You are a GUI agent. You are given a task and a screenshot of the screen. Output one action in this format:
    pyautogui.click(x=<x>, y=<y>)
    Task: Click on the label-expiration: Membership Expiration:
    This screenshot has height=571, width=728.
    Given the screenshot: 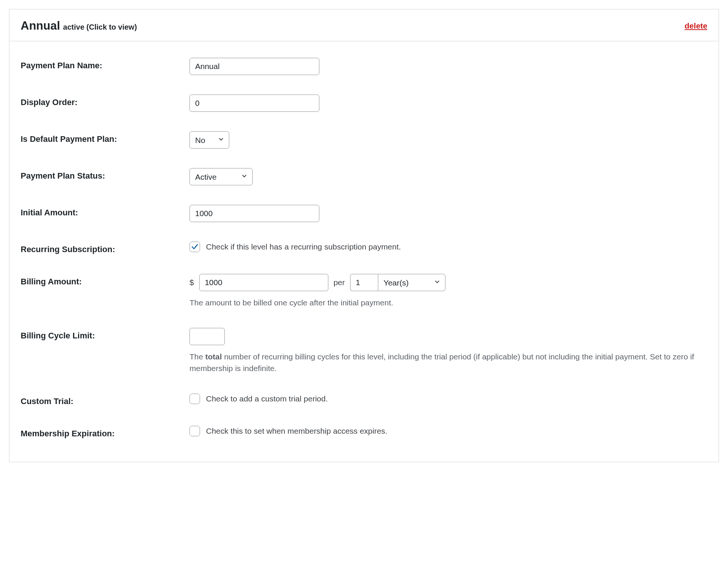 What is the action you would take?
    pyautogui.click(x=105, y=432)
    